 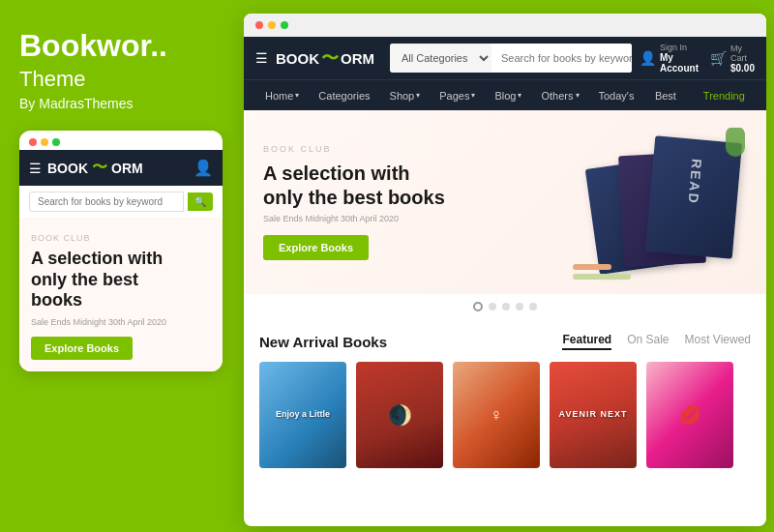 What do you see at coordinates (56, 142) in the screenshot?
I see `dot-green` at bounding box center [56, 142].